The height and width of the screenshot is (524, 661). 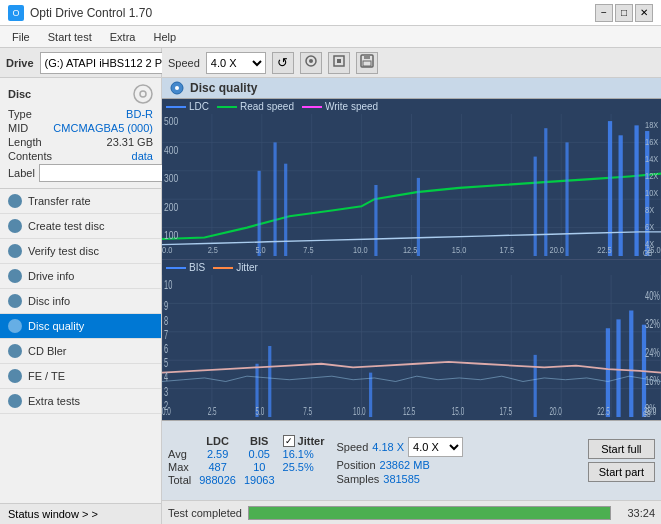 I want to click on nav-disc-quality-label: Disc quality, so click(x=56, y=326).